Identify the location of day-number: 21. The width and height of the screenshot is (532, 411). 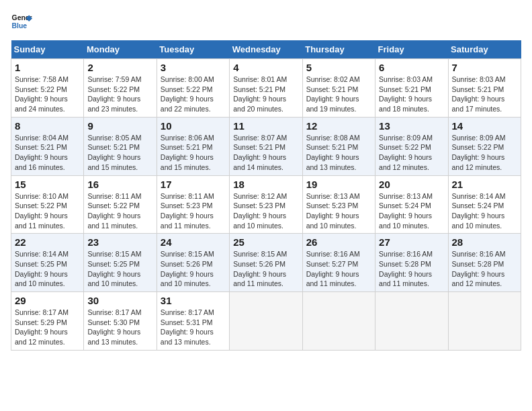
(485, 184).